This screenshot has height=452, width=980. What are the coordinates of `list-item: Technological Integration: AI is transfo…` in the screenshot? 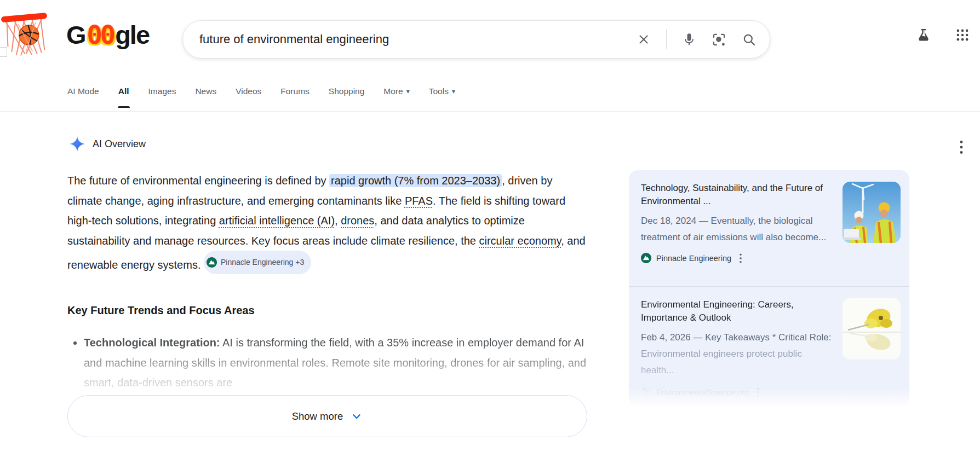 It's located at (336, 363).